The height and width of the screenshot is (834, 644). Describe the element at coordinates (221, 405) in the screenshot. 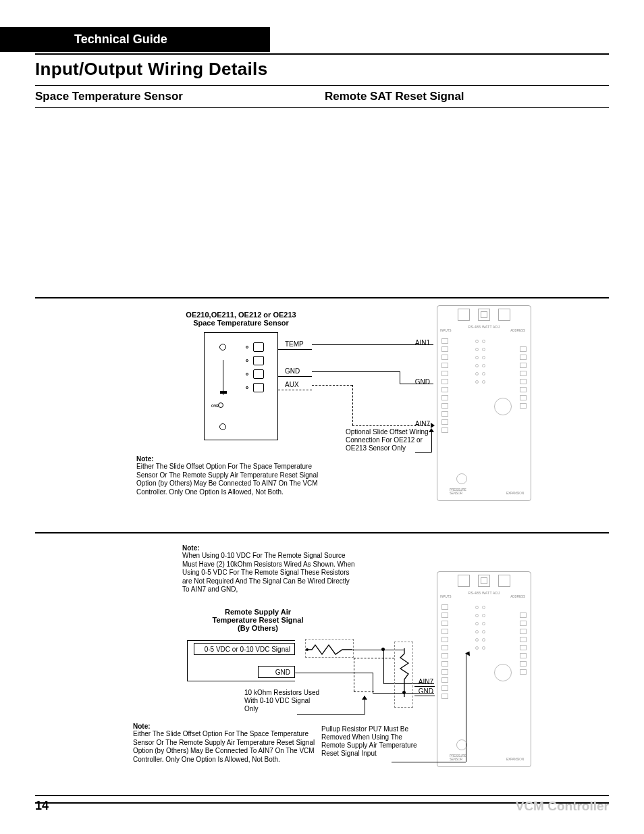

I see `ovr-button` at that location.